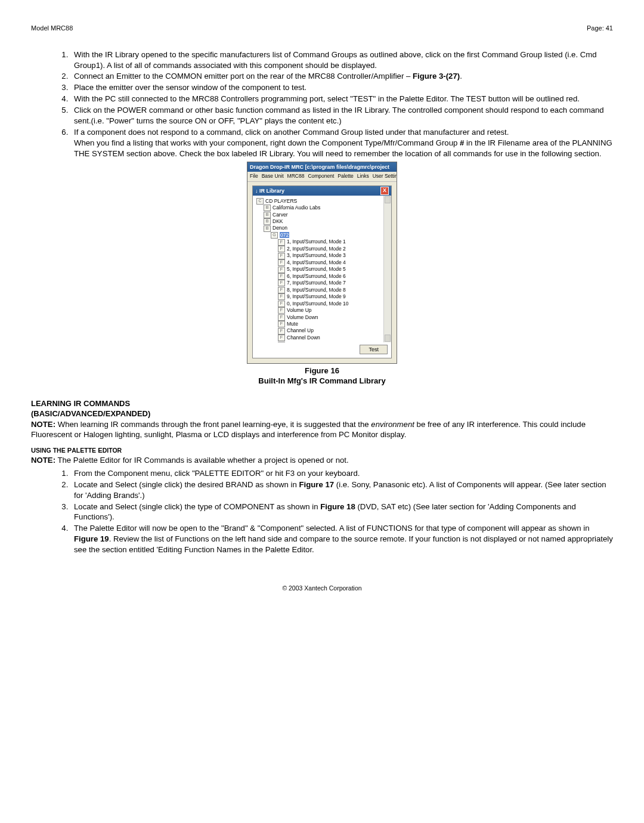 This screenshot has height=823, width=644. Describe the element at coordinates (342, 132) in the screenshot. I see `list-item: If a component does not respond to a com…` at that location.